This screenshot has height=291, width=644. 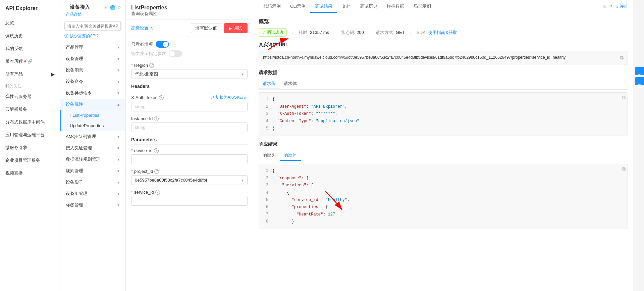 I want to click on nav-version: 版本历程 🔗, so click(x=30, y=61).